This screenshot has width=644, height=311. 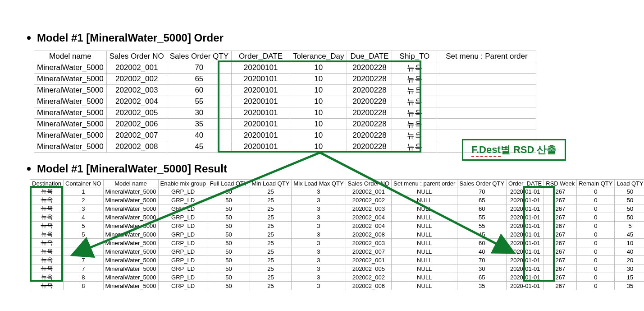 What do you see at coordinates (337, 226) in the screenshot?
I see `table-row: 뉴욕5MineralWater_5000GRP_LD50253202002_00…` at bounding box center [337, 226].